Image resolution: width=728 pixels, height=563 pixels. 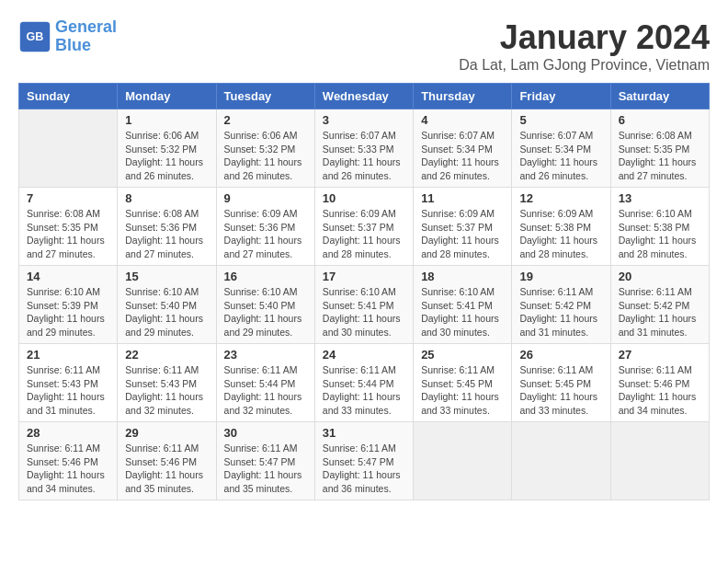 I want to click on calendar-cell: 24Sunrise: 6:11 AM Sunset: 5:44 PM Dayli…, so click(x=364, y=383).